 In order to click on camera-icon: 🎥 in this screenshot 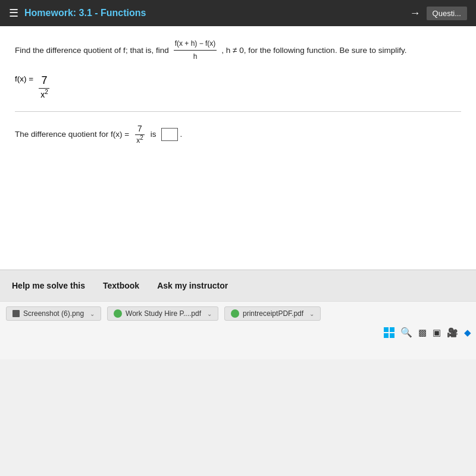, I will do `click(452, 333)`.